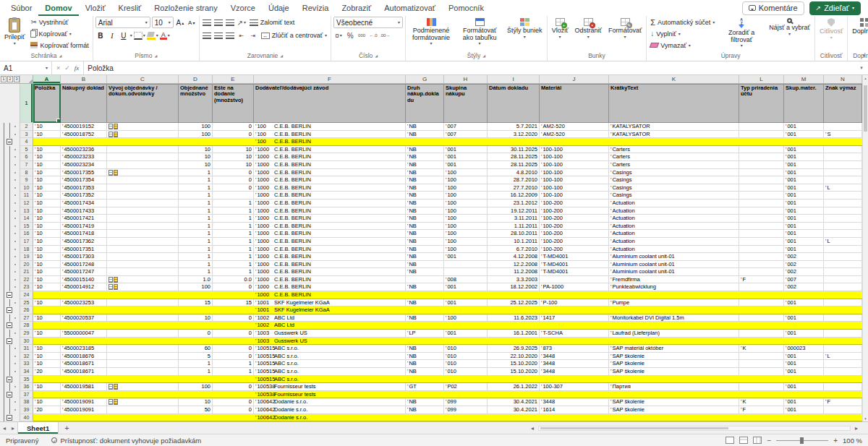 The width and height of the screenshot is (868, 446). I want to click on decrease-font-button: A▾, so click(192, 22).